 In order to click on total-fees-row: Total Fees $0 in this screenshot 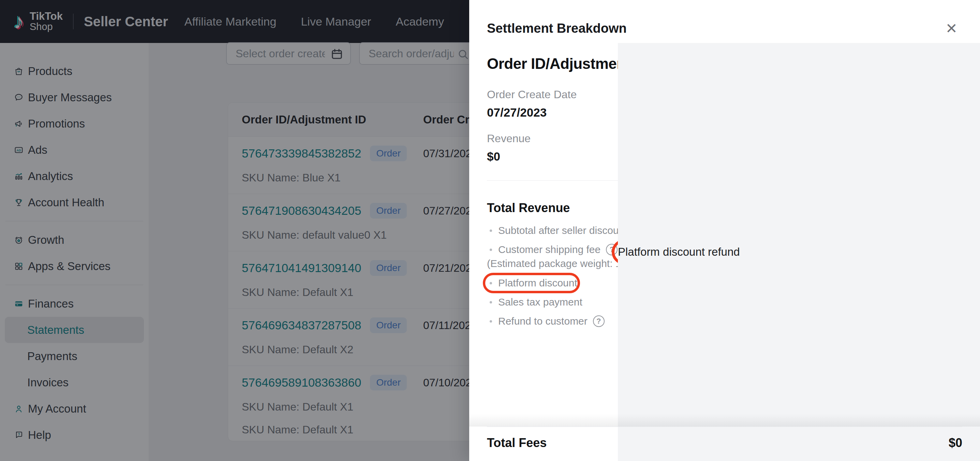, I will do `click(724, 444)`.